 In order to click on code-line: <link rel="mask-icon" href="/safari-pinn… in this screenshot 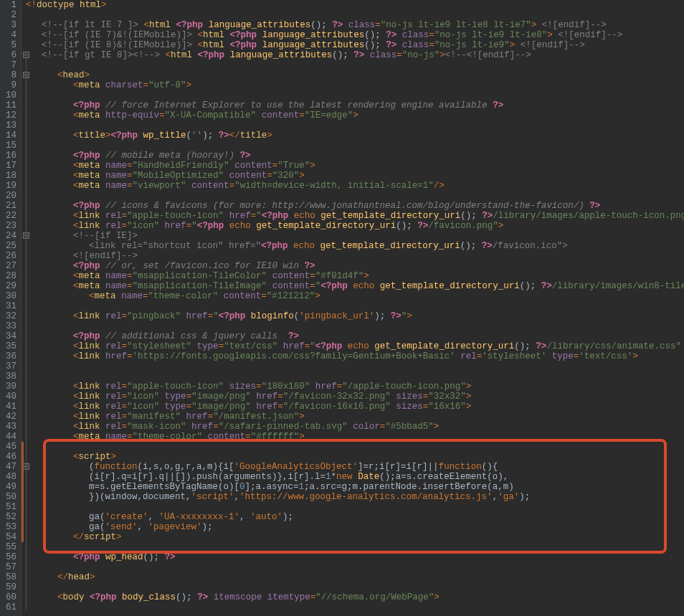, I will do `click(355, 427)`.